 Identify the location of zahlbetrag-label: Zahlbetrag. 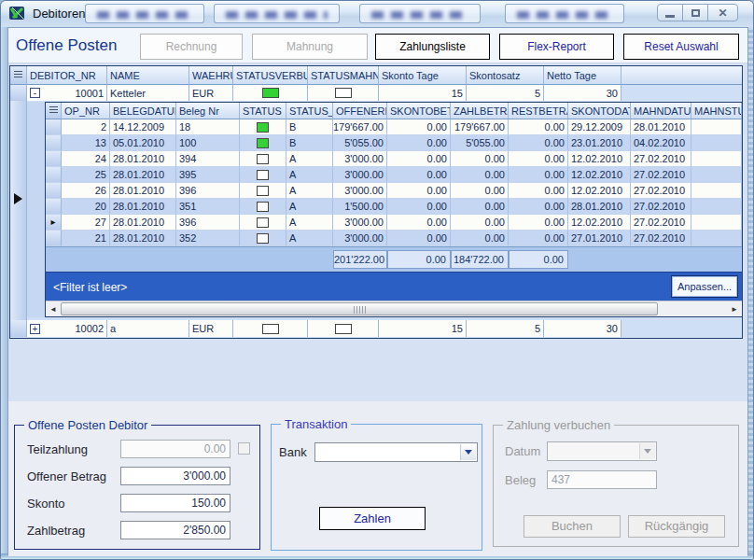
(56, 530).